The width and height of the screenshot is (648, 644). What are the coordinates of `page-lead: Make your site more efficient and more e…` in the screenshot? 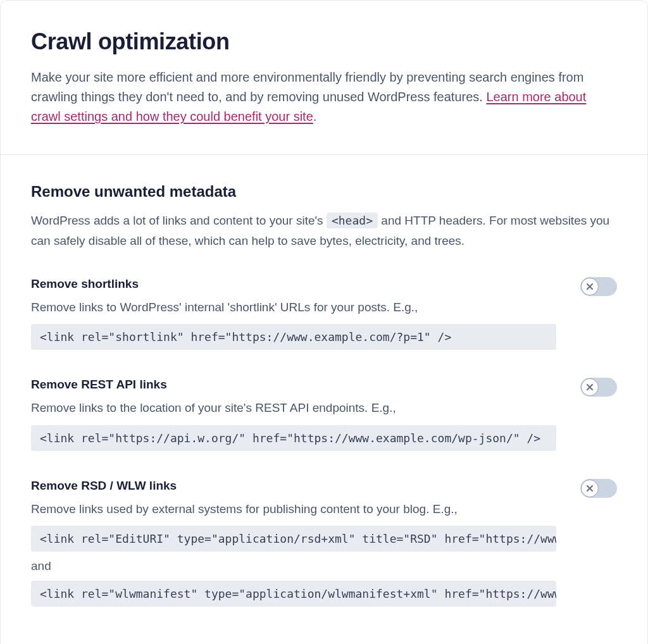 It's located at (324, 97).